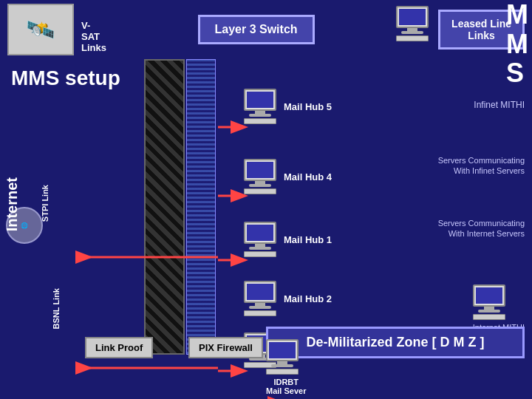  I want to click on bsnl-label: BSNL Link, so click(56, 309).